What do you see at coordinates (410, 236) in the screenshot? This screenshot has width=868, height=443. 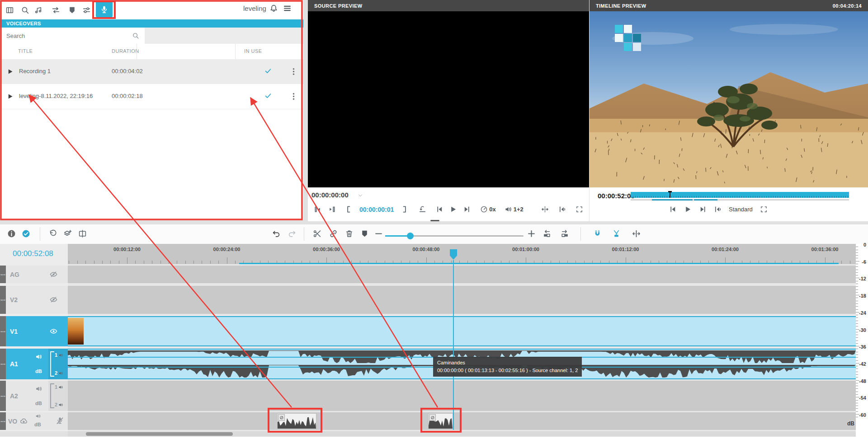 I see `zoom-slider-thumb` at bounding box center [410, 236].